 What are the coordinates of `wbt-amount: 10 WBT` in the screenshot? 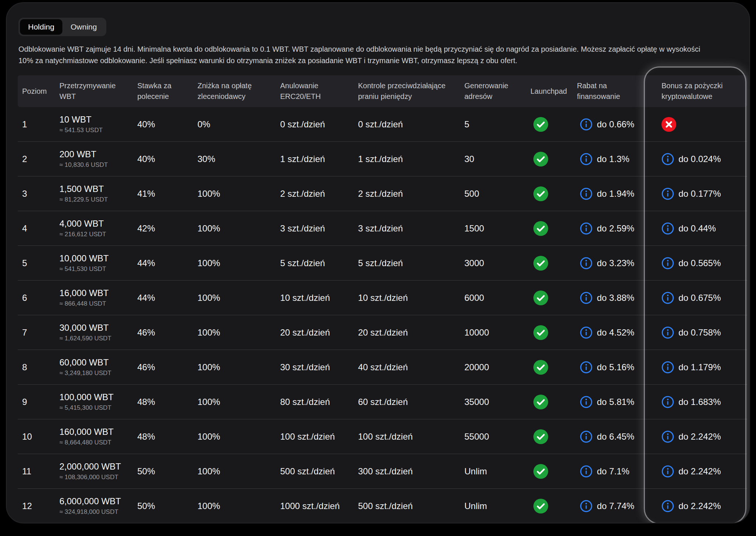 It's located at (75, 120).